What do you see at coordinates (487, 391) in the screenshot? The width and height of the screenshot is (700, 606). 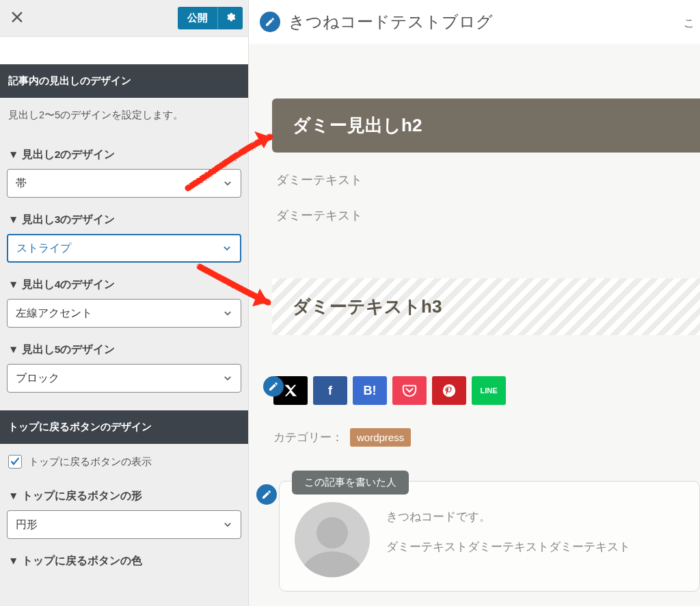 I see `share-buttons: f B! LINE` at bounding box center [487, 391].